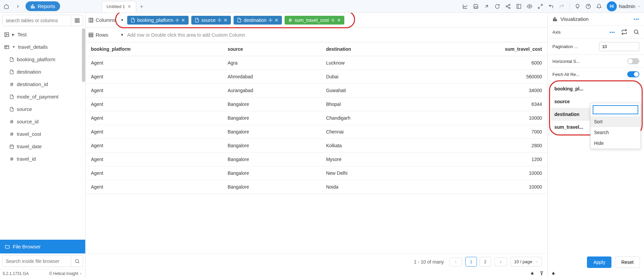 The width and height of the screenshot is (644, 278). What do you see at coordinates (43, 134) in the screenshot?
I see `tree-field: travel_cost` at bounding box center [43, 134].